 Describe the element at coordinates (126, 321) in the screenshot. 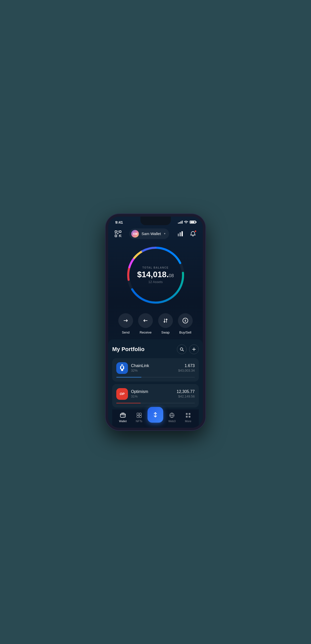

I see `send-icon` at that location.